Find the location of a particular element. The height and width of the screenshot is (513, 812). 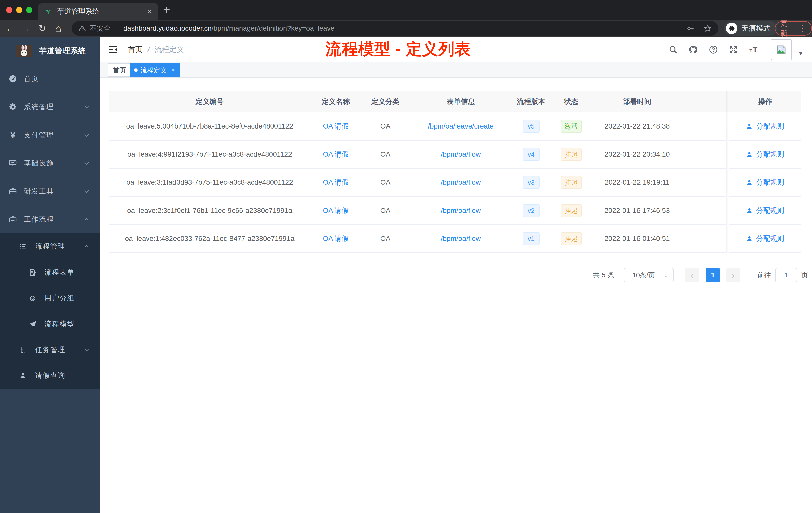

address-bar: 不安全 dashboard.yudao.iocoder.cn/bpm/manag… is located at coordinates (395, 28).